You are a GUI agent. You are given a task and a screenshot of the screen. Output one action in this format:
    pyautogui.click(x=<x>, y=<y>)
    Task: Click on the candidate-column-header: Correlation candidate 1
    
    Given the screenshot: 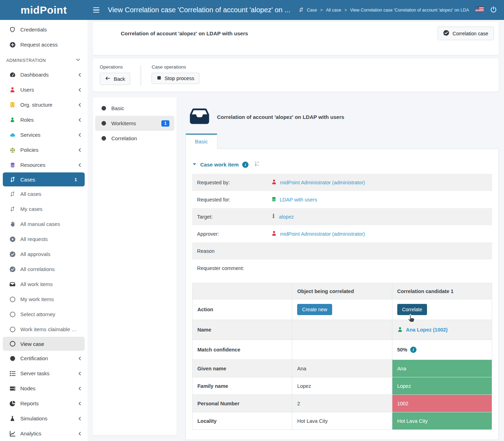 What is the action you would take?
    pyautogui.click(x=442, y=291)
    